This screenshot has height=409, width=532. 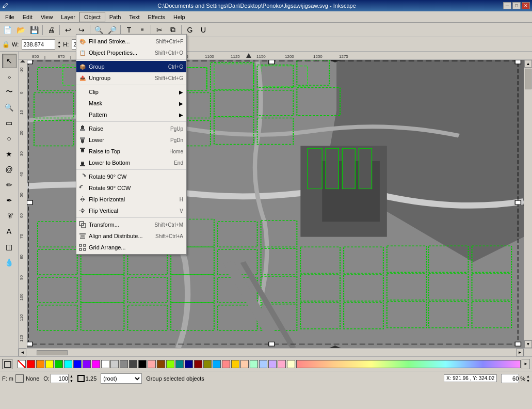 I want to click on menu-mask: Mask ▶, so click(x=131, y=103).